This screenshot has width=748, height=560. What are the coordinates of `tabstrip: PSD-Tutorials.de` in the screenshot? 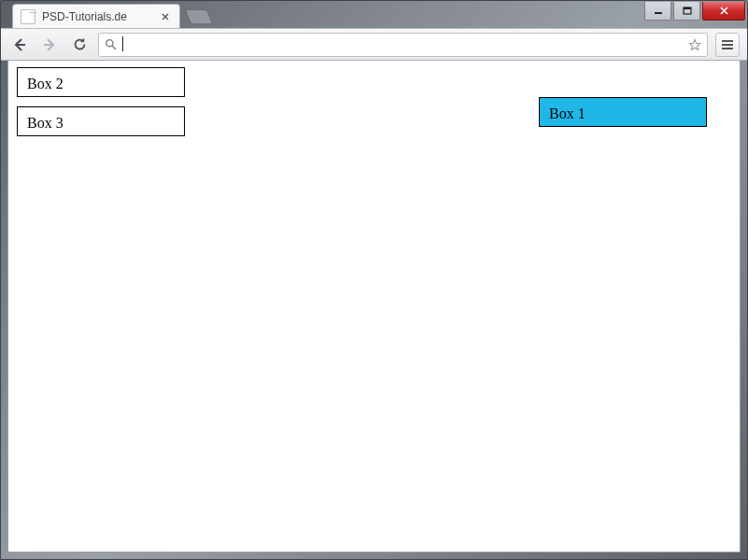 It's located at (374, 15).